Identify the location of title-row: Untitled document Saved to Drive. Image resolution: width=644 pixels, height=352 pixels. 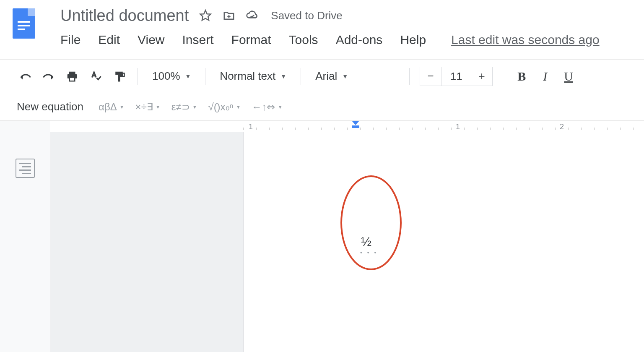
(330, 16).